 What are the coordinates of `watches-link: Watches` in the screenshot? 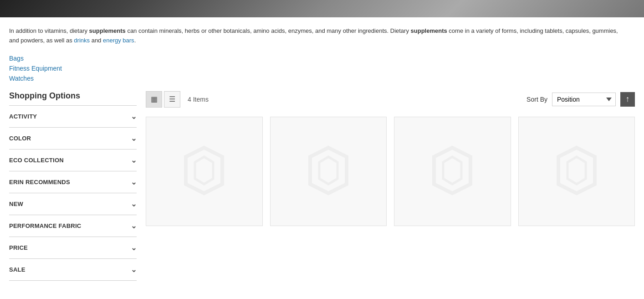 It's located at (322, 78).